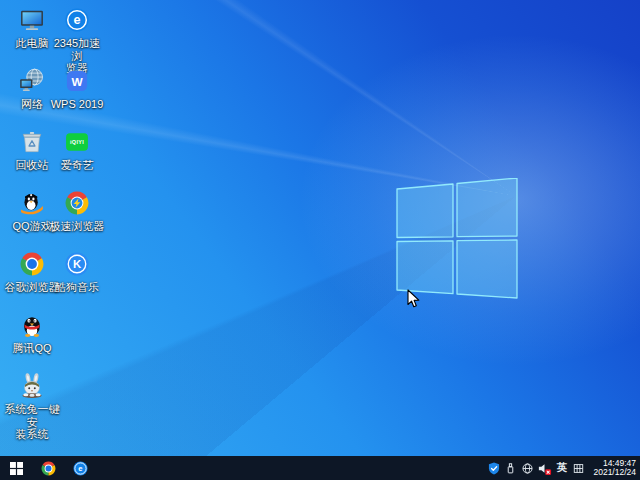  I want to click on taskbar-clock: 14:49:47 2021/12/24, so click(614, 468).